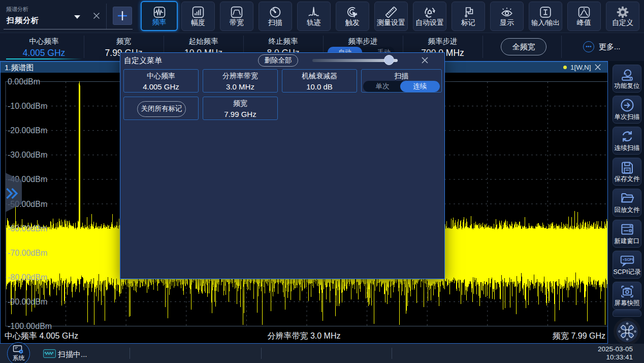 The width and height of the screenshot is (644, 363). I want to click on svg-text: -10.00dBm, so click(27, 106).